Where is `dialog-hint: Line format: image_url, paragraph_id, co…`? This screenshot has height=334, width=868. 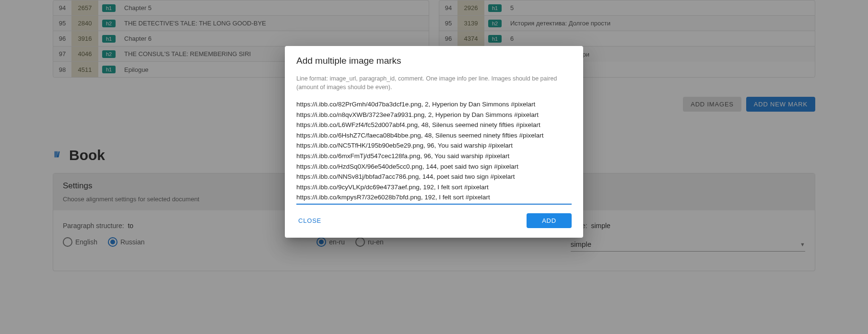
dialog-hint: Line format: image_url, paragraph_id, co… is located at coordinates (434, 83).